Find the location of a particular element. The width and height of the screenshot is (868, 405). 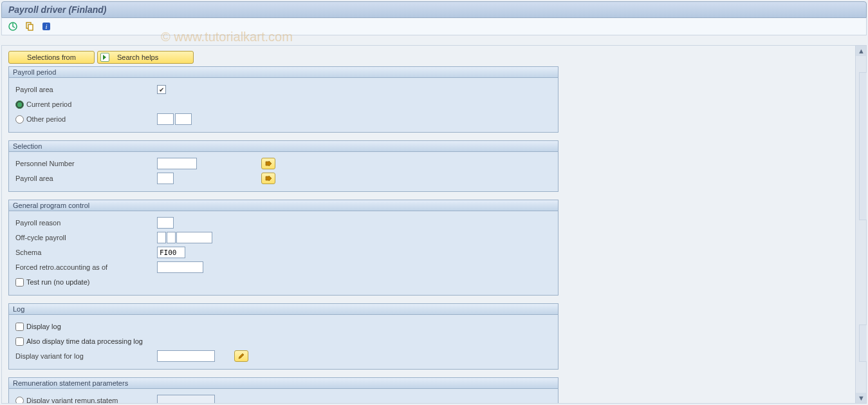

display-variant-remun-field is located at coordinates (186, 399).